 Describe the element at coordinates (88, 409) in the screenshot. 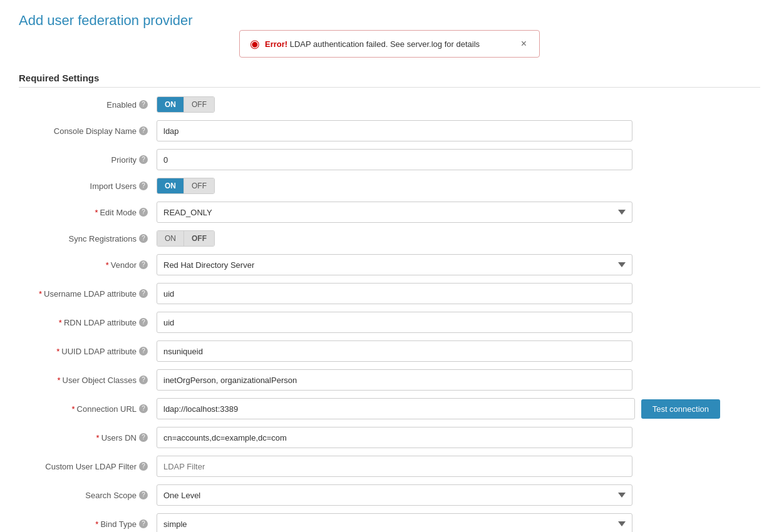

I see `connection-url-label: * Connection URL ?` at that location.